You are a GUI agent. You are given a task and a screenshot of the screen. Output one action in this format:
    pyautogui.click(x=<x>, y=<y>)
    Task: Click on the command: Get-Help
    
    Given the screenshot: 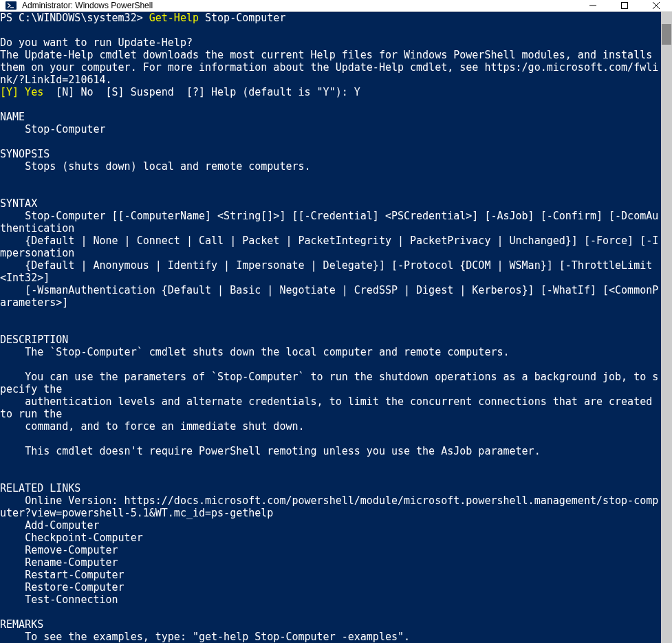 What is the action you would take?
    pyautogui.click(x=174, y=18)
    